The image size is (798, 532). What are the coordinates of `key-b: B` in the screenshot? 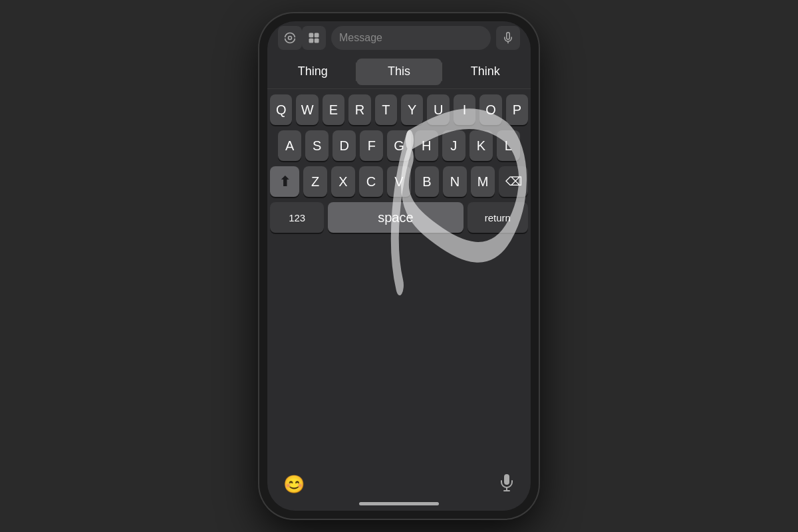 It's located at (427, 182).